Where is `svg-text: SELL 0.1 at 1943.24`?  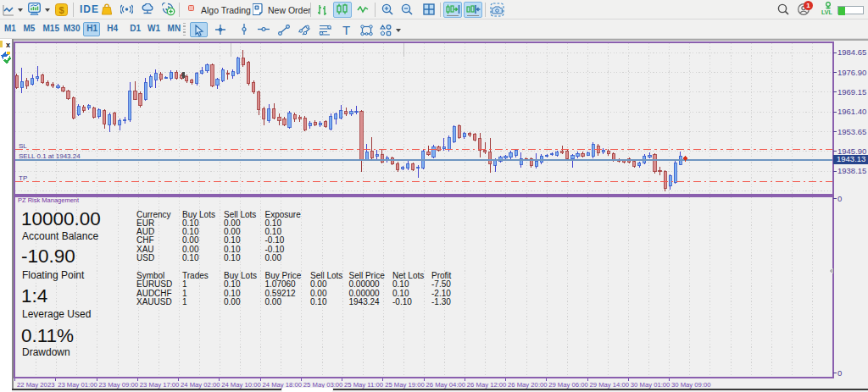
svg-text: SELL 0.1 at 1943.24 is located at coordinates (49, 156).